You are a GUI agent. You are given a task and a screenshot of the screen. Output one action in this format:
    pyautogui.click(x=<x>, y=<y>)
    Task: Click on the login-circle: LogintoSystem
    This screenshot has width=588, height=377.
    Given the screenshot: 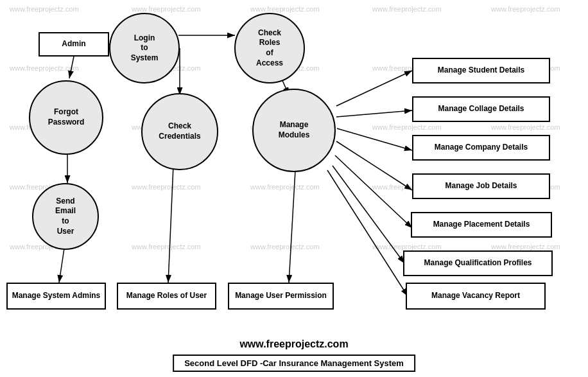 What is the action you would take?
    pyautogui.click(x=144, y=48)
    